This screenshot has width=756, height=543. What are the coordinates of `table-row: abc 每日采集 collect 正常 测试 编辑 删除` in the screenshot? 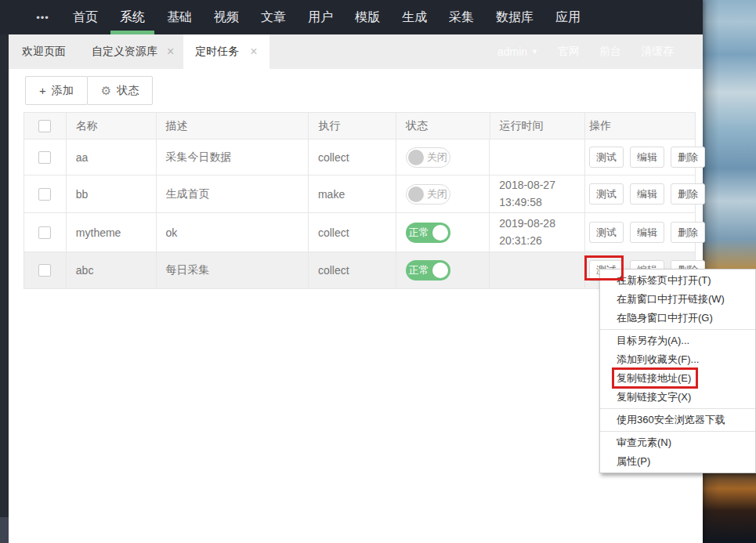 It's located at (360, 270).